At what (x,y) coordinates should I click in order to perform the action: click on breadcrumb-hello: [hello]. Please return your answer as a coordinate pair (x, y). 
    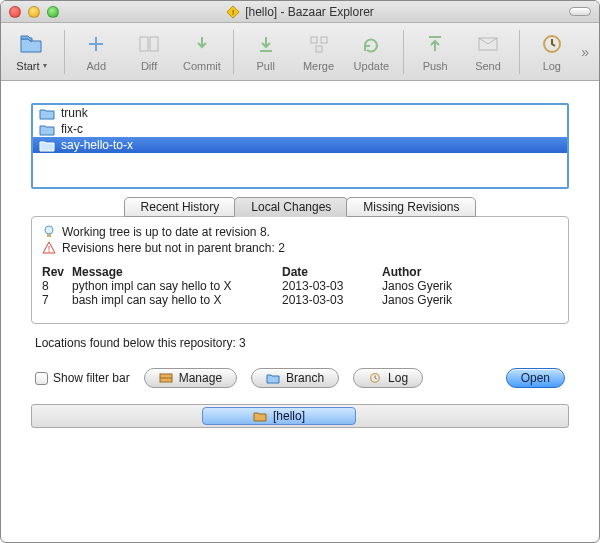
    Looking at the image, I should click on (279, 416).